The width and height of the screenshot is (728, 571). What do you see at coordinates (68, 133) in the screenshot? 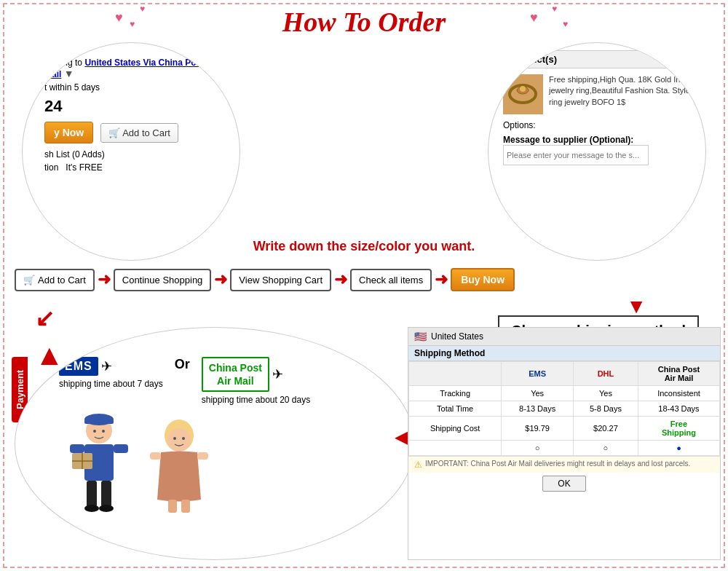
I see `buy-now-button: y Now` at bounding box center [68, 133].